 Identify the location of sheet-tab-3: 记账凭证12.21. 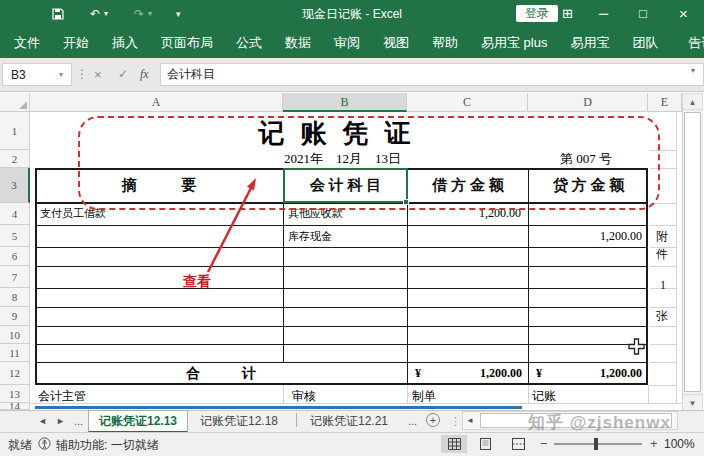
(349, 421).